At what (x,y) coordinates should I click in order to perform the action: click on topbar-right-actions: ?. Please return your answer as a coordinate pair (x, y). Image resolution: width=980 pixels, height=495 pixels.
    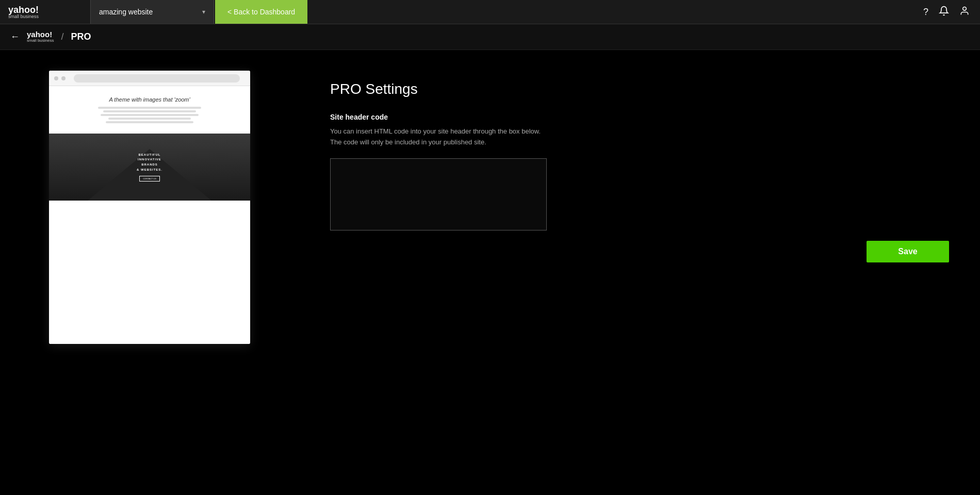
    Looking at the image, I should click on (952, 12).